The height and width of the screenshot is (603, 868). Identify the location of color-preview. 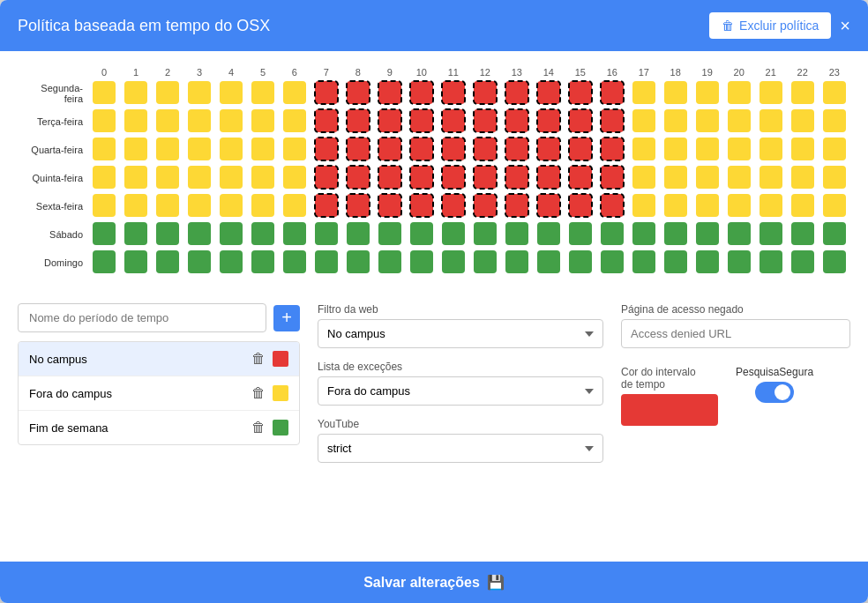
(670, 410).